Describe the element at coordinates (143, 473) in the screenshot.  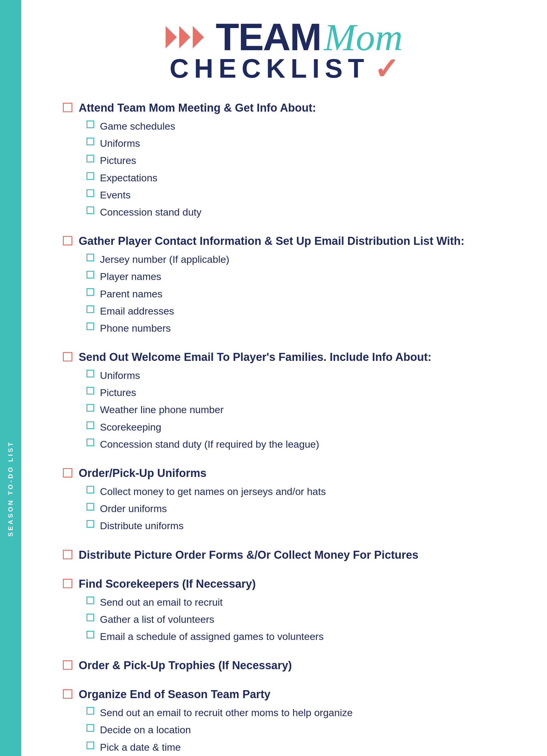
I see `section-title-4: Order/Pick-Up Uniforms` at that location.